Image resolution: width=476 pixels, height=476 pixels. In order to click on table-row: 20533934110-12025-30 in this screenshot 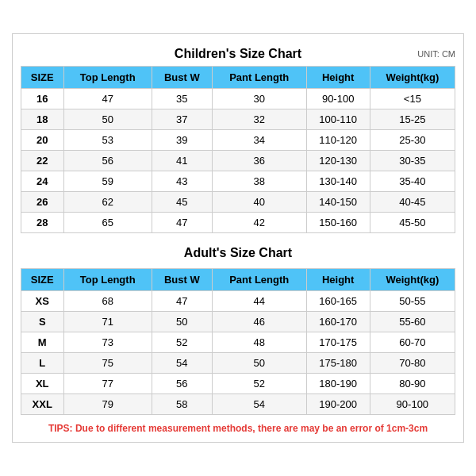, I will do `click(238, 140)`.